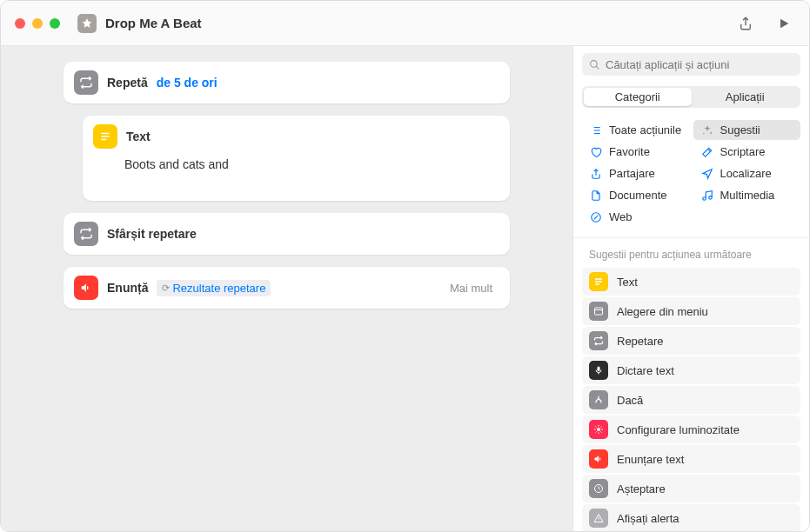 This screenshot has width=810, height=532. I want to click on category-heart: Favorite, so click(636, 151).